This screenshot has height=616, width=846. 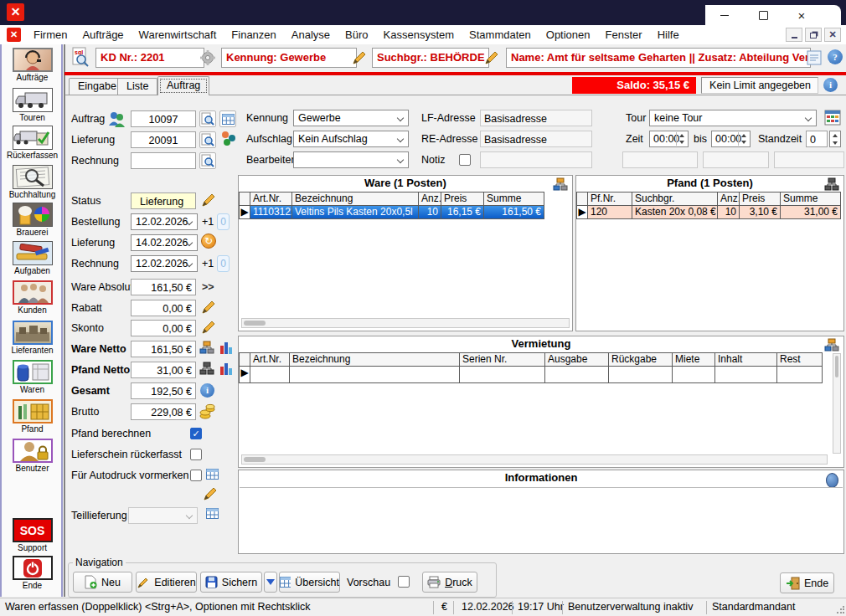 I want to click on sichern-button: Sichern, so click(x=231, y=583).